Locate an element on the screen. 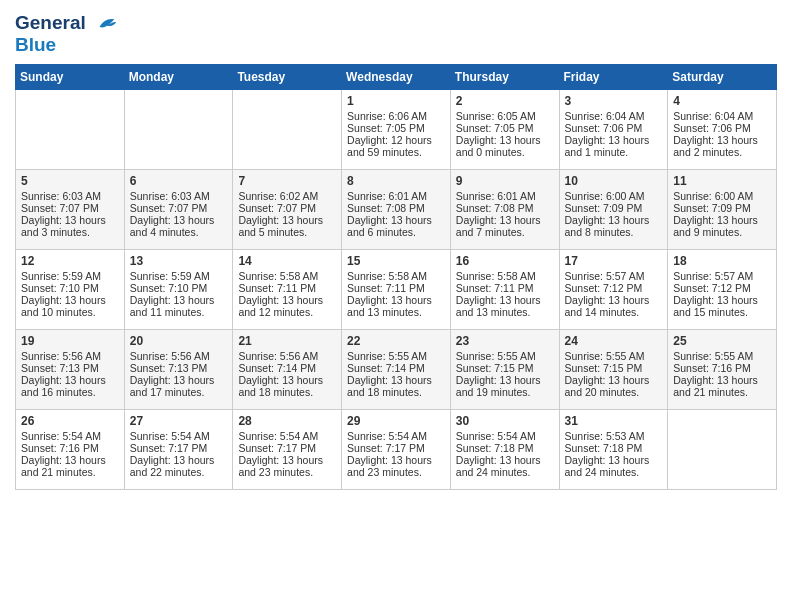 This screenshot has width=792, height=612. daylight-text: Daylight: 13 hours and 8 minutes. is located at coordinates (614, 226).